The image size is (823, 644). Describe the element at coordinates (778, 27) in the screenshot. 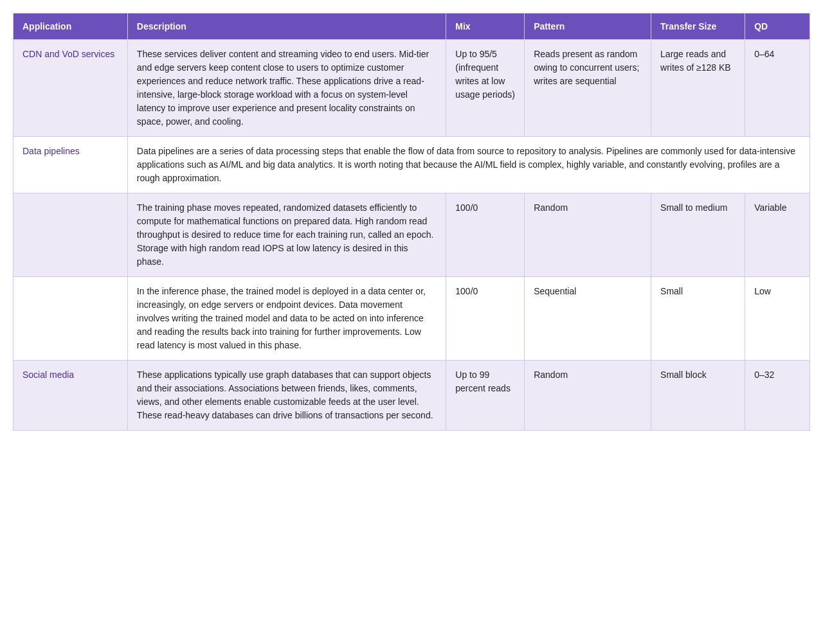

I see `col-header-qd: QD` at that location.